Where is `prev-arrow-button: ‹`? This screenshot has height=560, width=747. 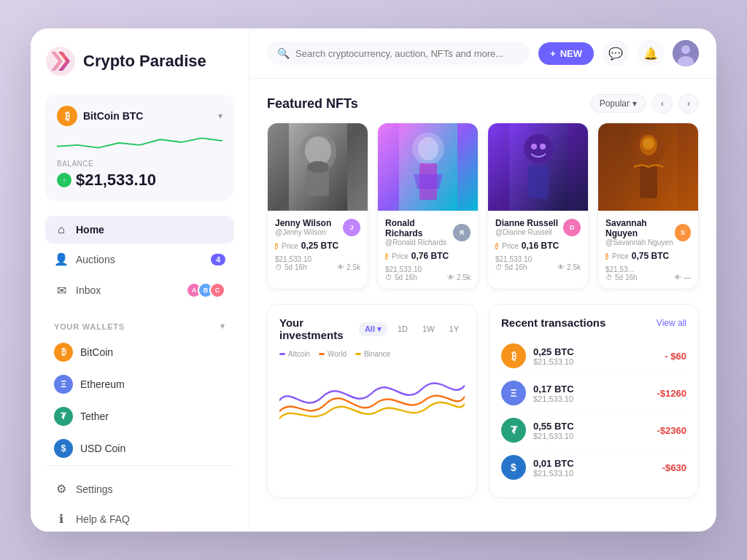 prev-arrow-button: ‹ is located at coordinates (662, 104).